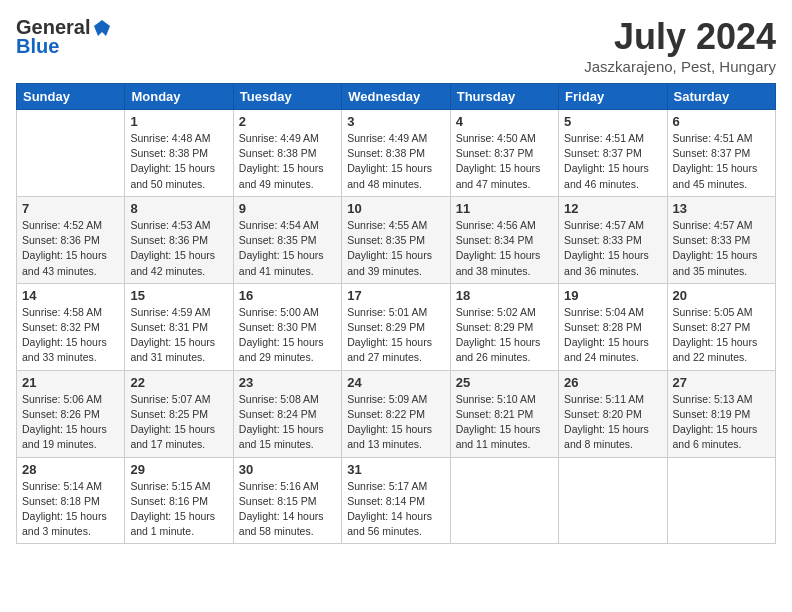 The image size is (792, 612). I want to click on day-info: Sunrise: 4:54 AM Sunset: 8:35 PM Dayligh…, so click(288, 248).